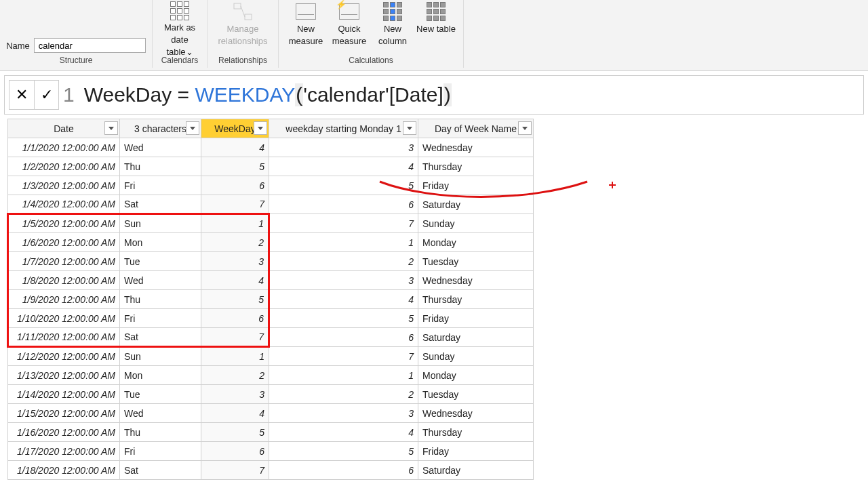 This screenshot has width=868, height=488. Describe the element at coordinates (271, 167) in the screenshot. I see `table-row: 1/2/2020 12:00:00 AMThu54Thursday` at that location.